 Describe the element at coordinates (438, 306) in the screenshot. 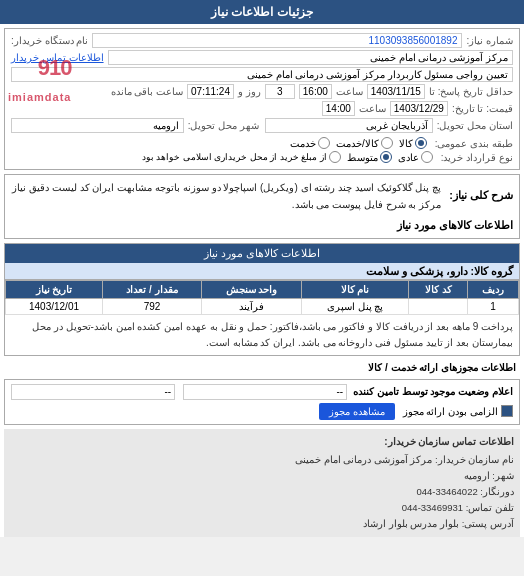

I see `cell-code` at that location.